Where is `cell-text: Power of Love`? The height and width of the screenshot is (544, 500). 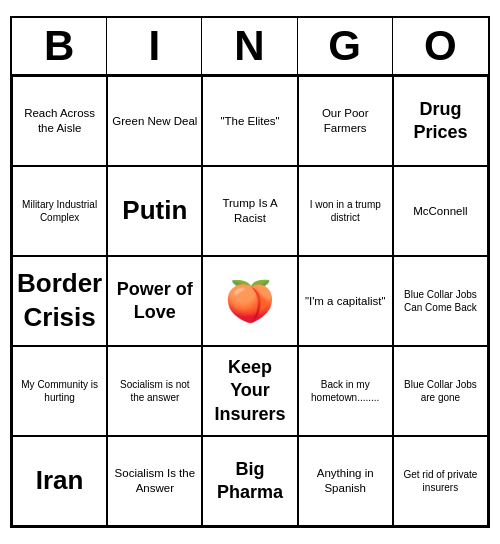
cell-text: Power of Love is located at coordinates (154, 302).